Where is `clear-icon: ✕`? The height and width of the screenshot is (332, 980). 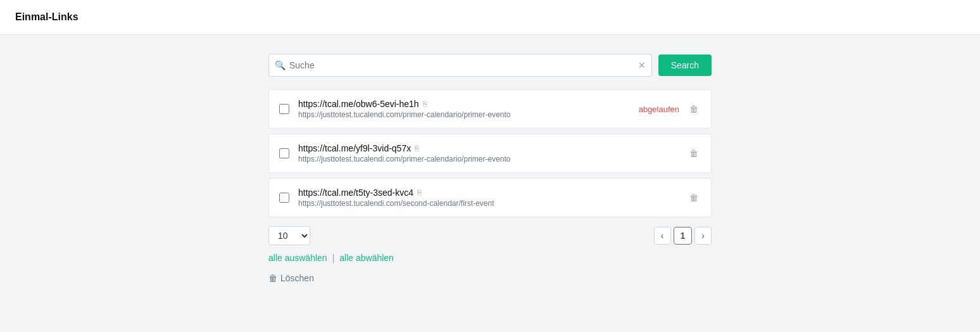
clear-icon: ✕ is located at coordinates (642, 65).